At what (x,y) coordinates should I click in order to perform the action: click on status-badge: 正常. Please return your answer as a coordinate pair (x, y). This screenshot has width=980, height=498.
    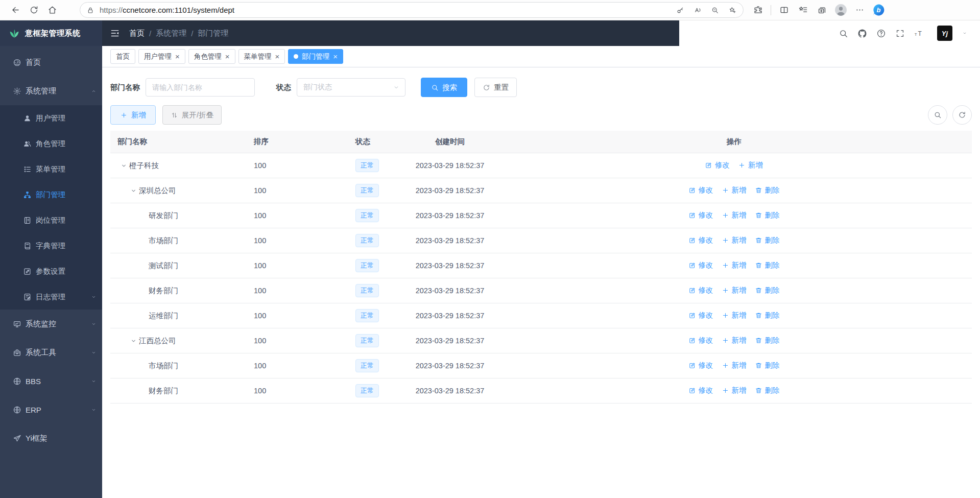
    Looking at the image, I should click on (367, 366).